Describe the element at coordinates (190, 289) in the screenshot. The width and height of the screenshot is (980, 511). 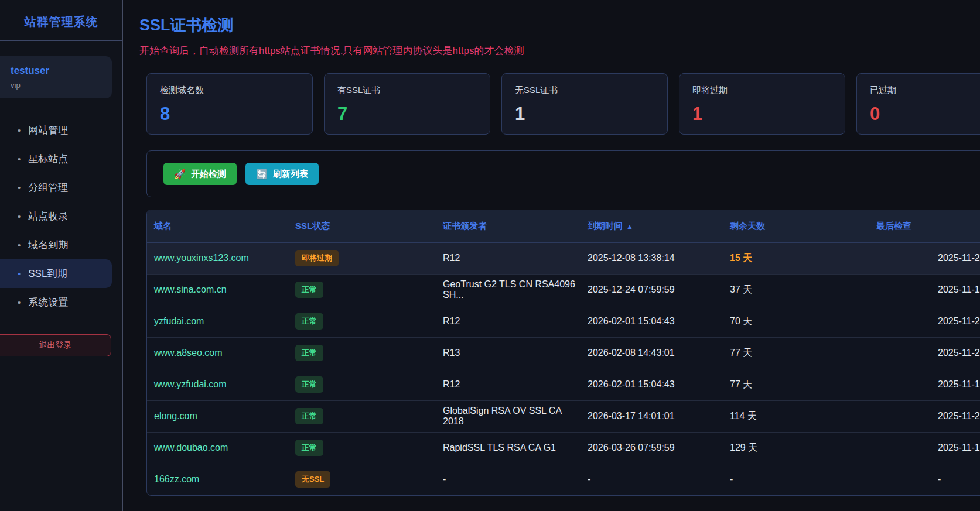
I see `domain-link: www.sina.com.cn` at that location.